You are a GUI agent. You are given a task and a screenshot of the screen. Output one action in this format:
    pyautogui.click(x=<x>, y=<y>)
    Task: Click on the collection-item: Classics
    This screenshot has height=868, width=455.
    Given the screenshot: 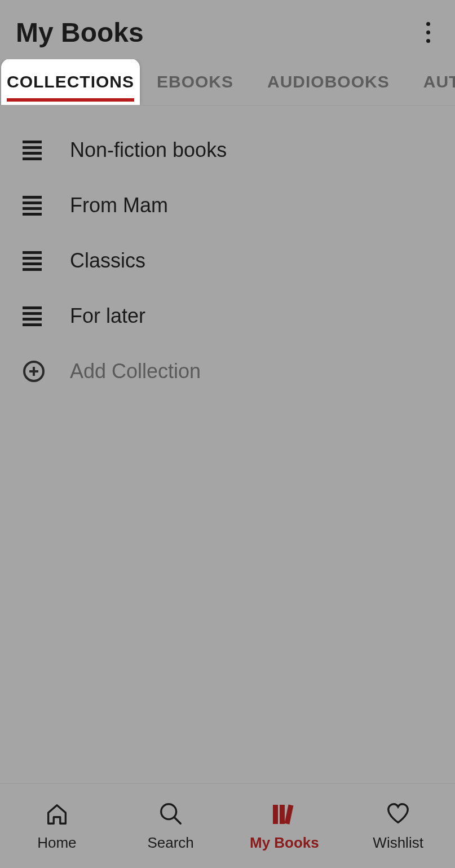 What is the action you would take?
    pyautogui.click(x=228, y=261)
    